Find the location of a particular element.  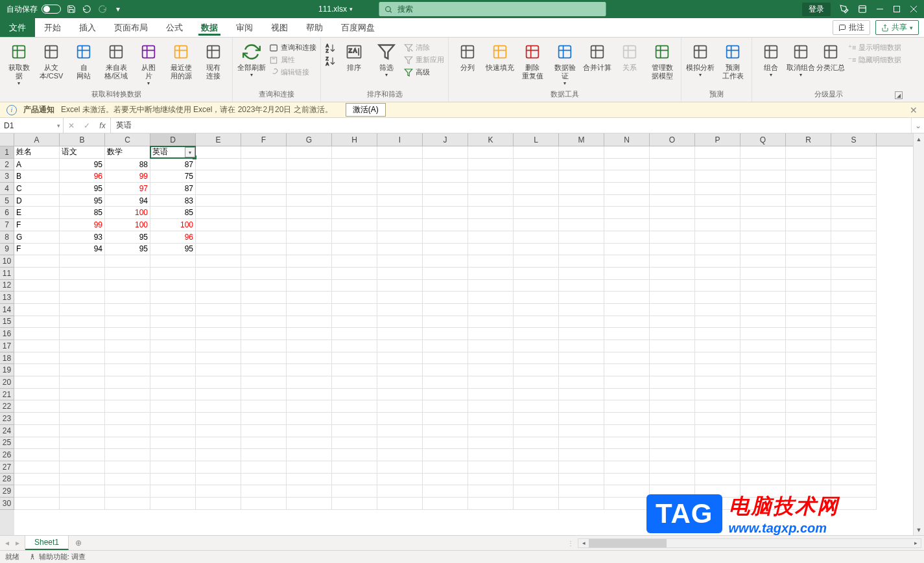

scroll-left-icon: ◂ is located at coordinates (584, 543).